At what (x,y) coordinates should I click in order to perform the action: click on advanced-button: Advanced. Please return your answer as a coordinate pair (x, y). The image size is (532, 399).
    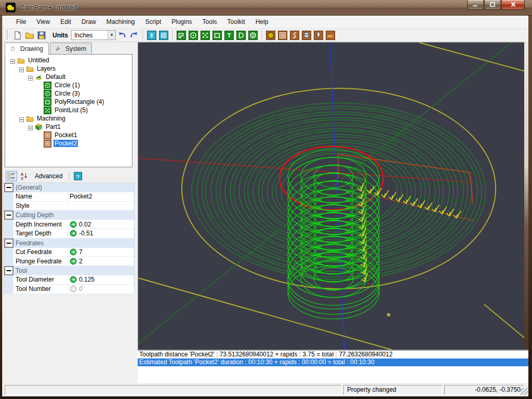
    Looking at the image, I should click on (49, 176).